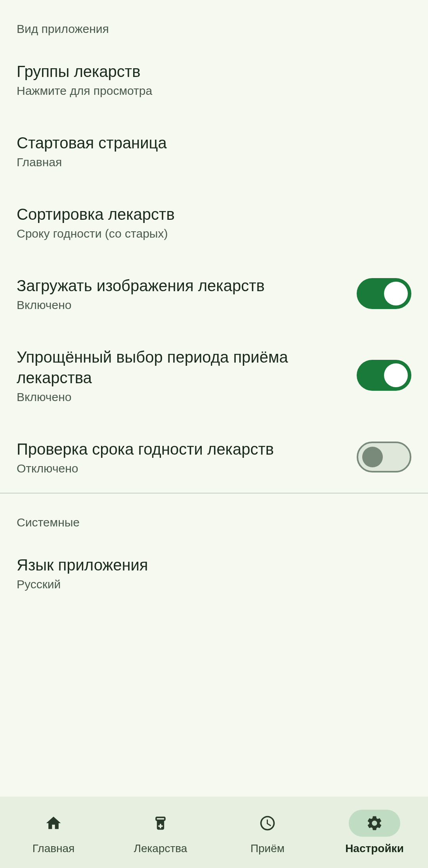 The image size is (428, 868). I want to click on clock-icon, so click(268, 823).